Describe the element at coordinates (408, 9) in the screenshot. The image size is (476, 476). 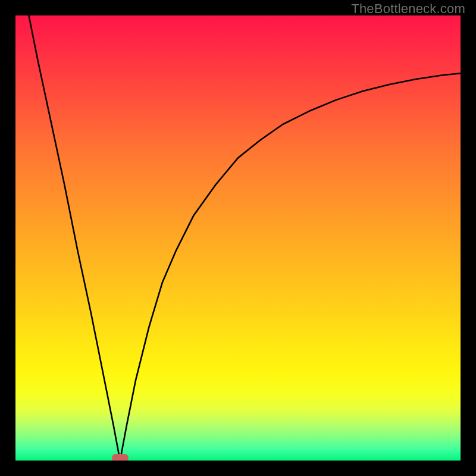
I see `watermark-text: TheBottleneck.com` at that location.